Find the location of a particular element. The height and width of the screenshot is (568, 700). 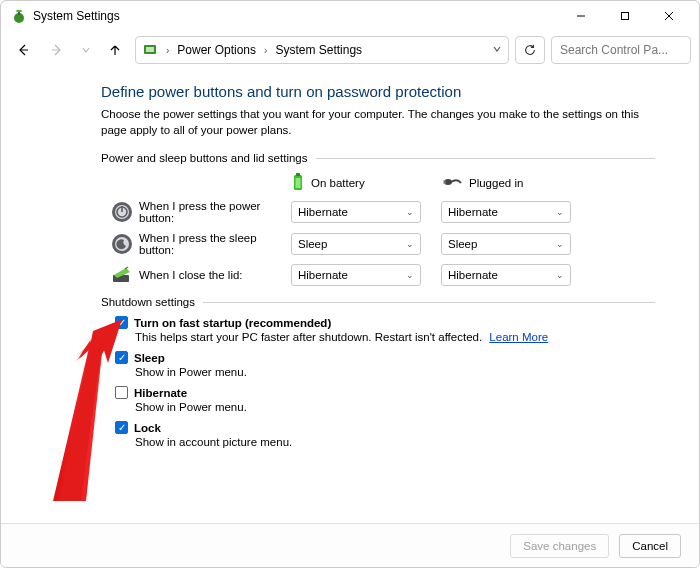

control-panel-icon is located at coordinates (150, 50).